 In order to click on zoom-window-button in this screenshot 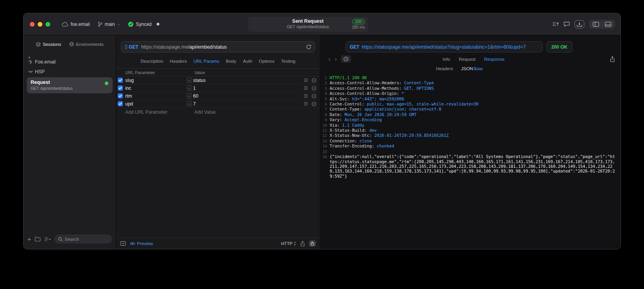, I will do `click(48, 24)`.